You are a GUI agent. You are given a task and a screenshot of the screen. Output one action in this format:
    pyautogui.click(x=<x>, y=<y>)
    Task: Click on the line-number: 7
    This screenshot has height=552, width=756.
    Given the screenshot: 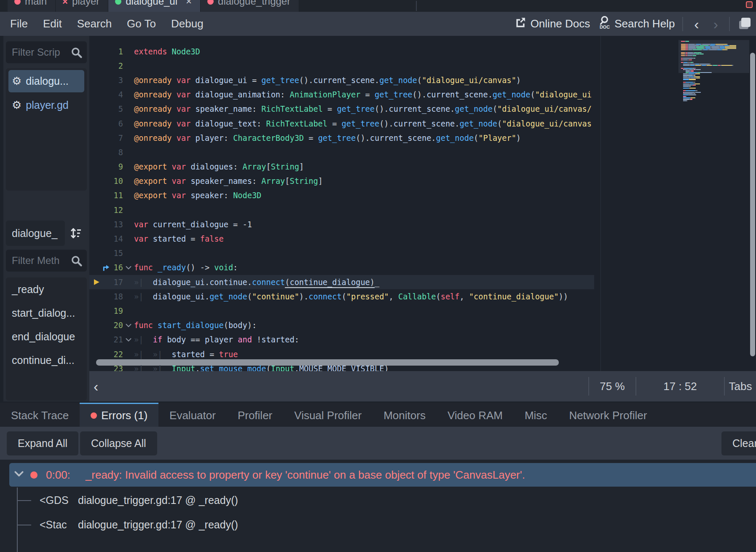 What is the action you would take?
    pyautogui.click(x=117, y=138)
    